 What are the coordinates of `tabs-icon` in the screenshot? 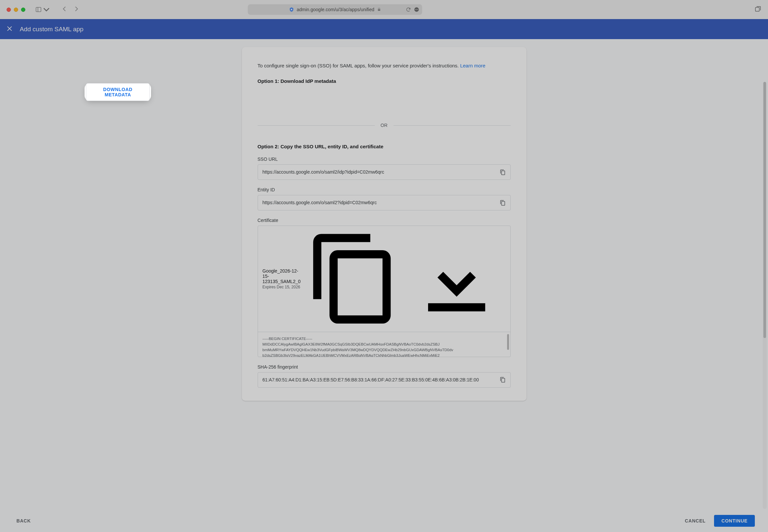 It's located at (758, 9).